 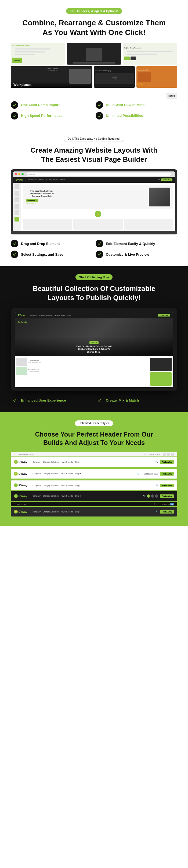 What do you see at coordinates (94, 350) in the screenshot?
I see `tablet-screen: EVway Company Charging Solutions News & …` at bounding box center [94, 350].